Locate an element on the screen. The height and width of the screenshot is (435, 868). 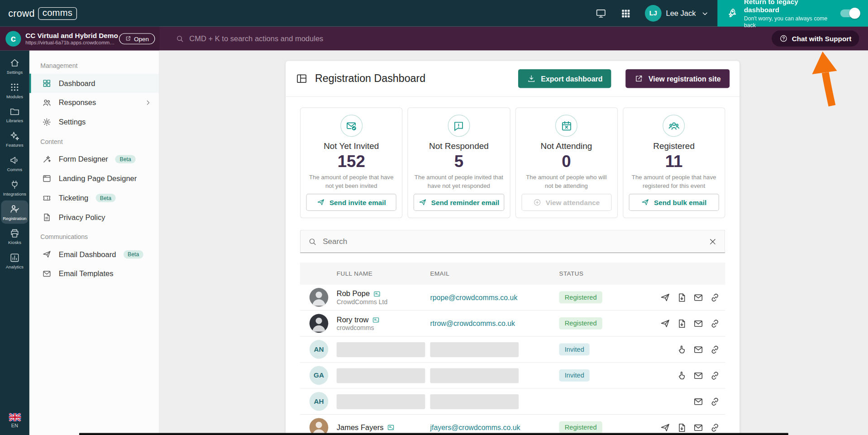
status-badge: Registered is located at coordinates (580, 323).